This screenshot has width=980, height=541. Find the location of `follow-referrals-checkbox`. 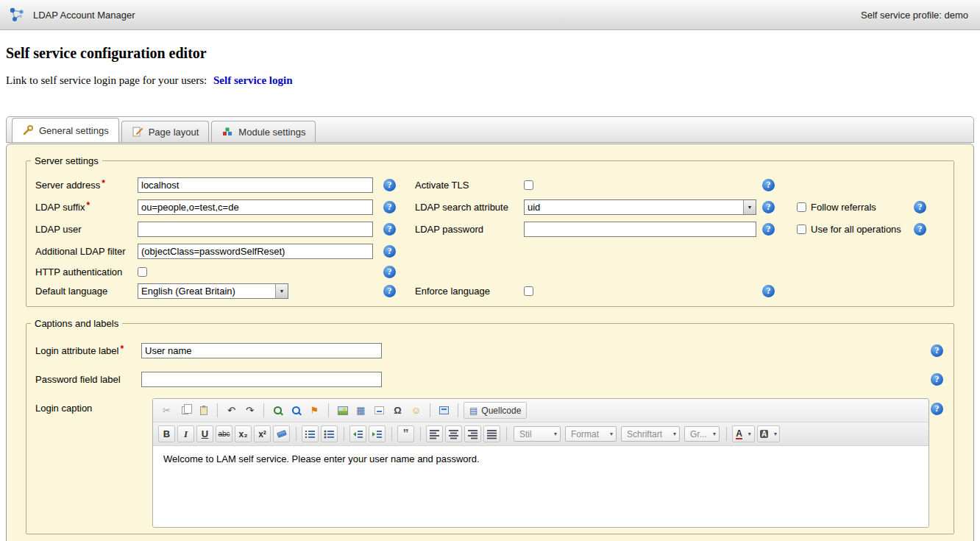

follow-referrals-checkbox is located at coordinates (802, 208).